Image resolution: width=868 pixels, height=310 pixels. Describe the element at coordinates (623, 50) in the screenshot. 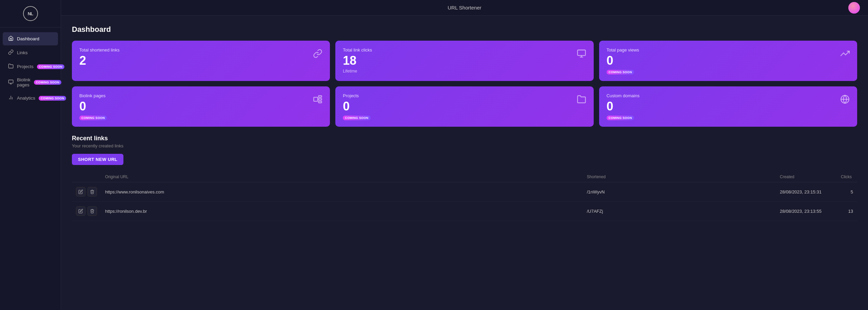

I see `stat-card-label: Total page views` at that location.